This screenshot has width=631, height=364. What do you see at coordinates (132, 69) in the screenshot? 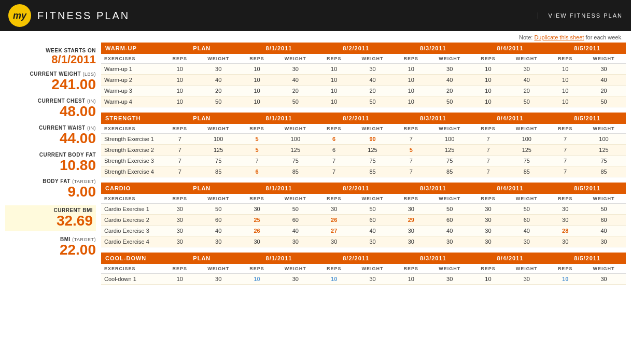
I see `exercise-name: Warm-up 1` at bounding box center [132, 69].